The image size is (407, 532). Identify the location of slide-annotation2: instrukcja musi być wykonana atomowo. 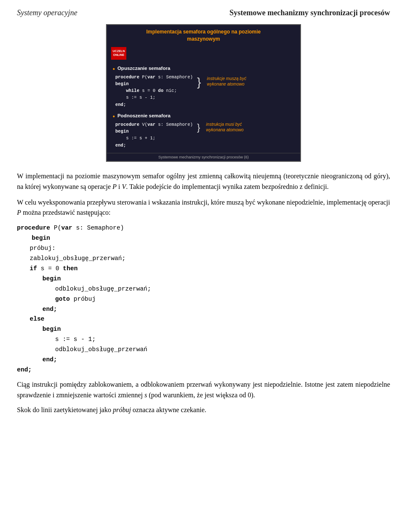
(225, 127).